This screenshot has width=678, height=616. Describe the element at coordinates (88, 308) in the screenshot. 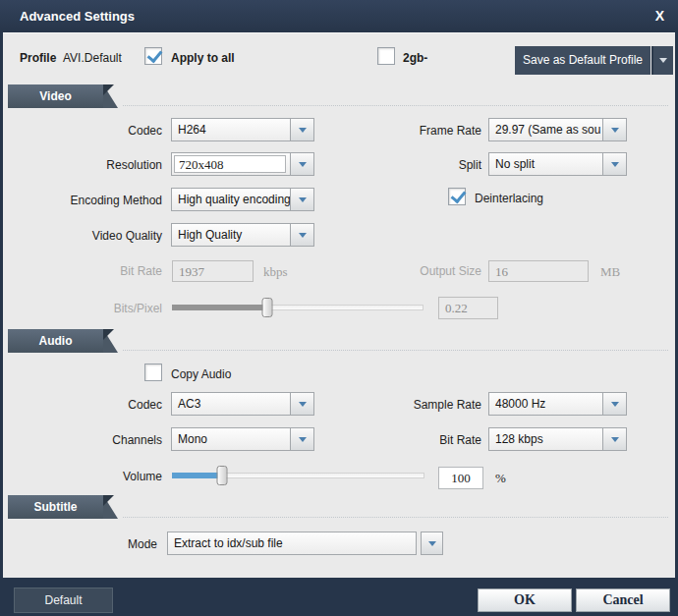

I see `bits-per-pixel-label: Bits/Pixel` at that location.